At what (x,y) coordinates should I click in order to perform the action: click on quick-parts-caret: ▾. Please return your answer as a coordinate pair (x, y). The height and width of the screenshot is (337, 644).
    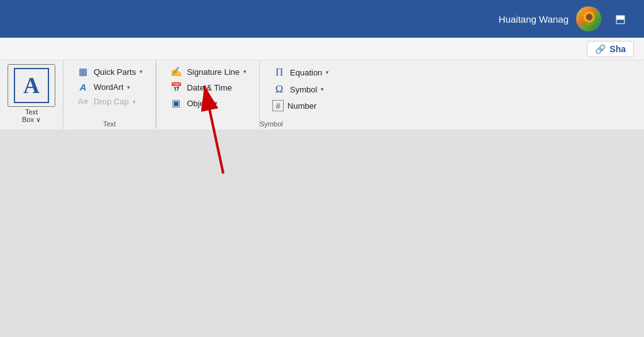
    Looking at the image, I should click on (141, 72).